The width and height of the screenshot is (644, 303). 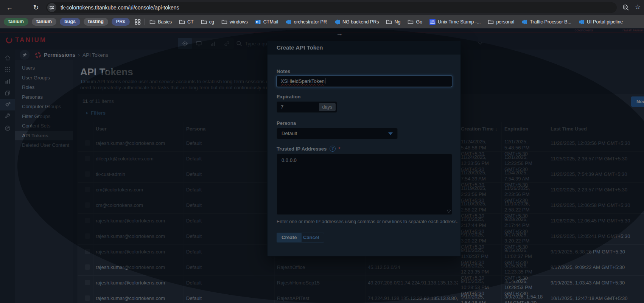 What do you see at coordinates (322, 8) in the screenshot?
I see `browser-toolbar: ← → ↻ tk-colortokens.titankube.com/ui/co…` at bounding box center [322, 8].